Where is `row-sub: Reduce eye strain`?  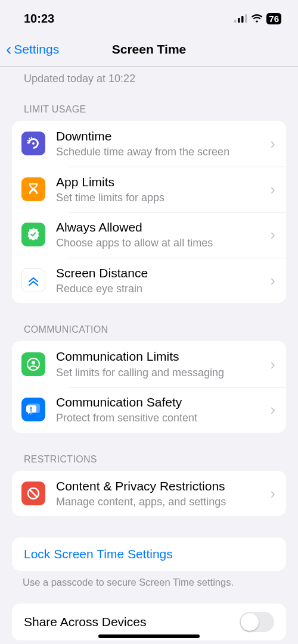
row-sub: Reduce eye strain is located at coordinates (161, 289).